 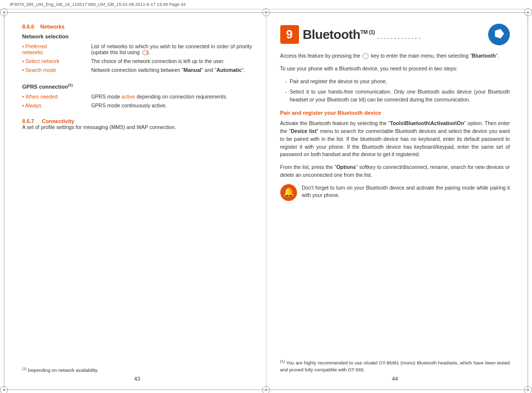 I want to click on always-label: Always, so click(x=57, y=106).